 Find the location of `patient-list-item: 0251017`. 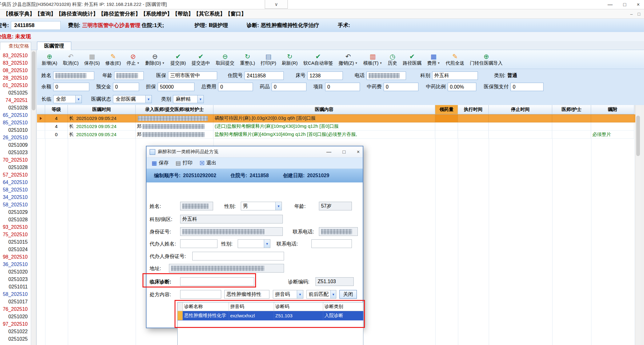

patient-list-item: 0251017 is located at coordinates (16, 302).